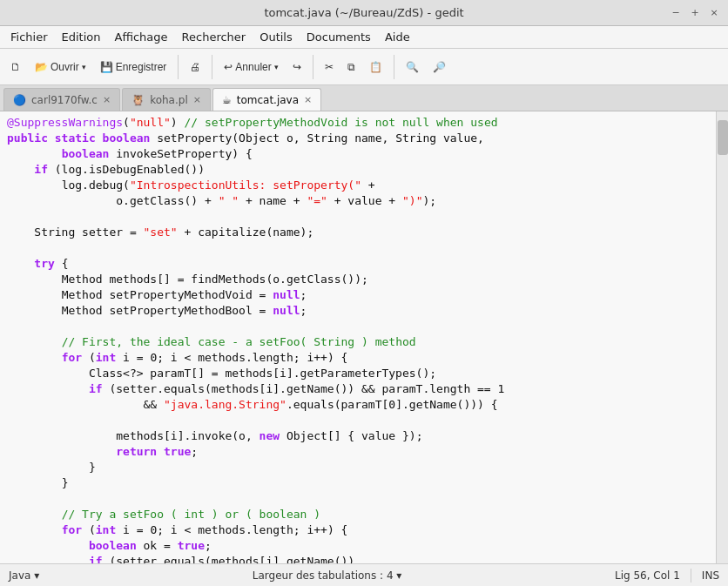  What do you see at coordinates (61, 67) in the screenshot?
I see `open-button: 📂 Ouvrir ▾` at bounding box center [61, 67].